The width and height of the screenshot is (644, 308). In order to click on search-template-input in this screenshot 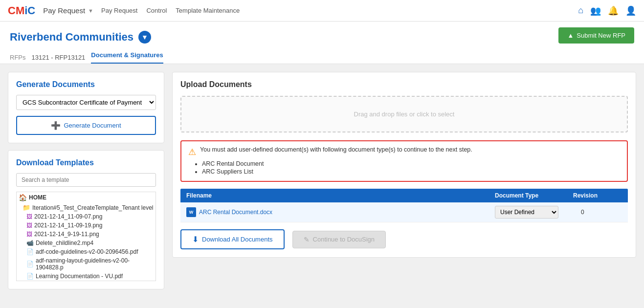, I will do `click(86, 180)`.